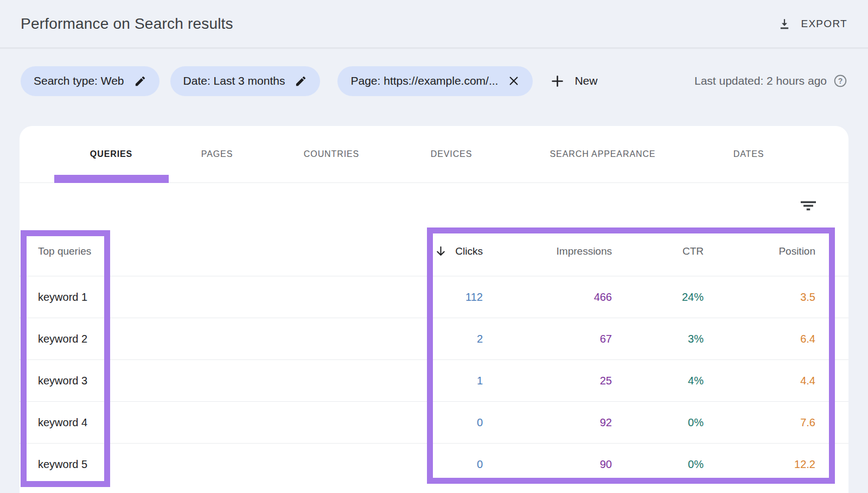 This screenshot has height=493, width=868. Describe the element at coordinates (434, 24) in the screenshot. I see `page-header: Performance on Search results EXPORT` at that location.